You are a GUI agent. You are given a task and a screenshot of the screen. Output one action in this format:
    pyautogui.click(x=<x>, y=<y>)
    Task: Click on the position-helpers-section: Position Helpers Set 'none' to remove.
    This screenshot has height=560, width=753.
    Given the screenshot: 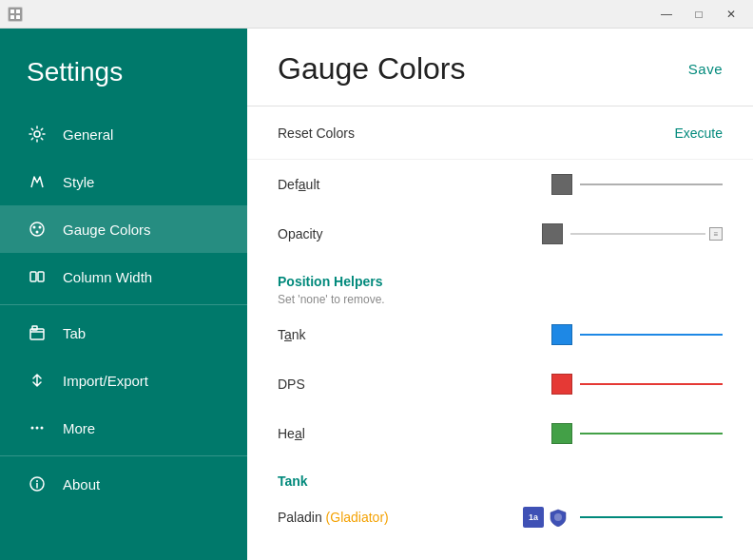 What is the action you would take?
    pyautogui.click(x=500, y=284)
    